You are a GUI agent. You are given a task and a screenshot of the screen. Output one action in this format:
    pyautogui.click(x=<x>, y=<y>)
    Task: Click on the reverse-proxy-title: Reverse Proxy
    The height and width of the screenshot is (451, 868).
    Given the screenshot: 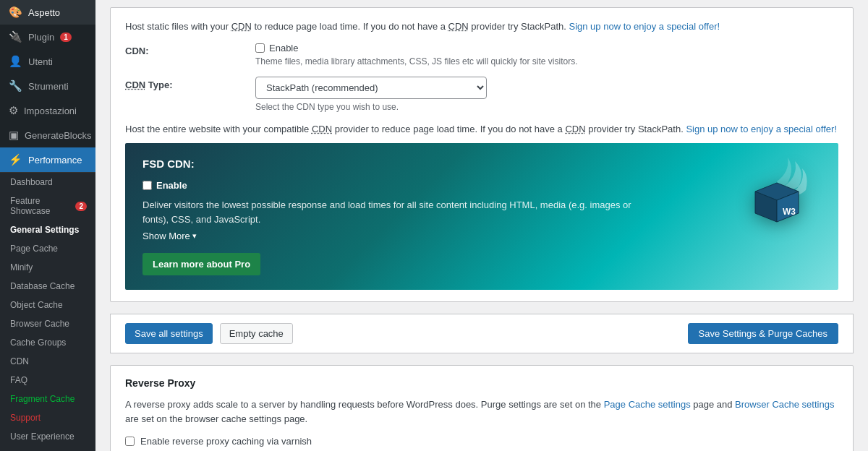 What is the action you would take?
    pyautogui.click(x=482, y=383)
    